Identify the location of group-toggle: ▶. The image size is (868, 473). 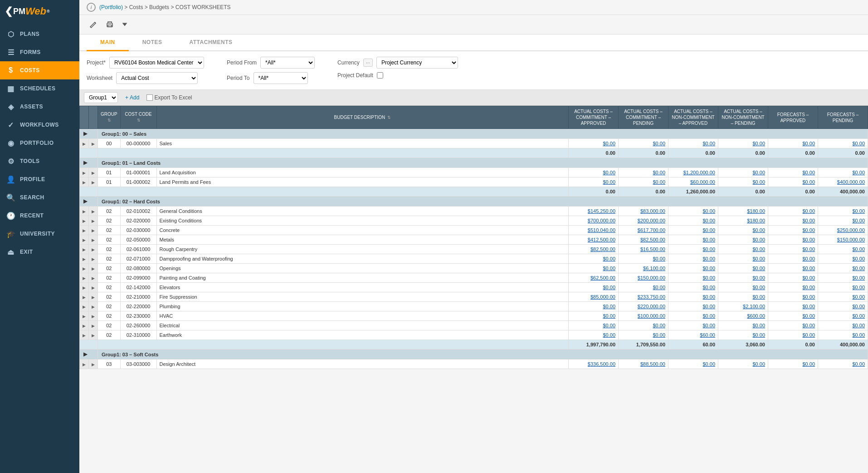
(85, 354).